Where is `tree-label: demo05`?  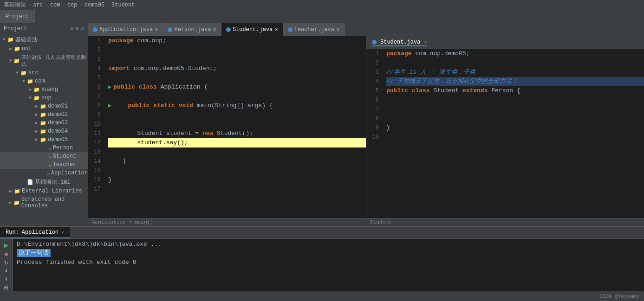 tree-label: demo05 is located at coordinates (58, 140).